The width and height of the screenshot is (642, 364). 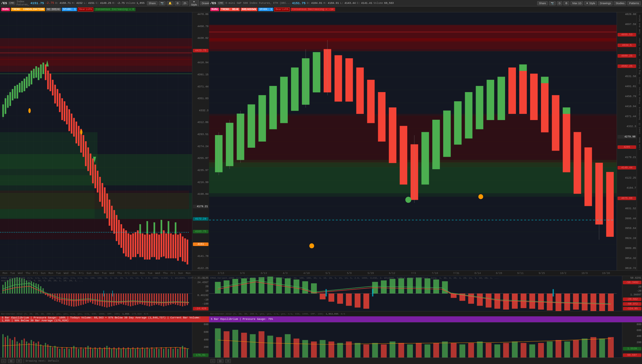 I want to click on date-mon2: Mon, so click(x=51, y=273).